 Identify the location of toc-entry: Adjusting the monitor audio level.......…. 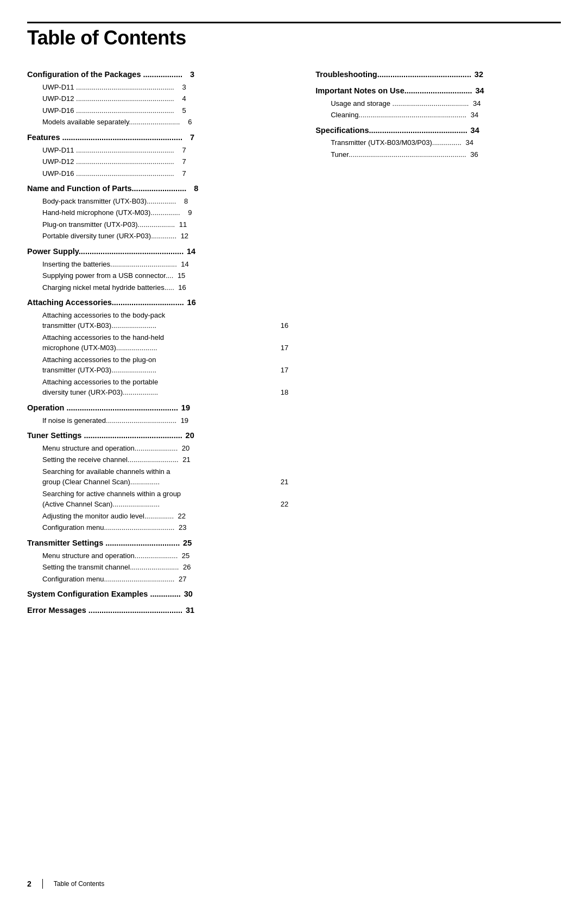
(157, 516).